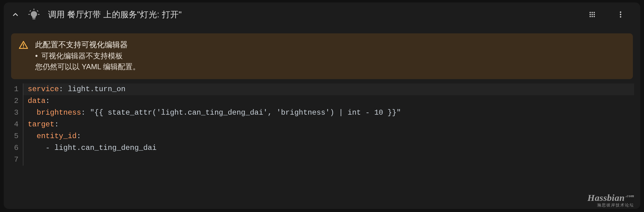 This screenshot has width=644, height=212. What do you see at coordinates (299, 15) in the screenshot?
I see `header-left: 调用 餐厅灯带 上的服务"灯光: 打开"` at bounding box center [299, 15].